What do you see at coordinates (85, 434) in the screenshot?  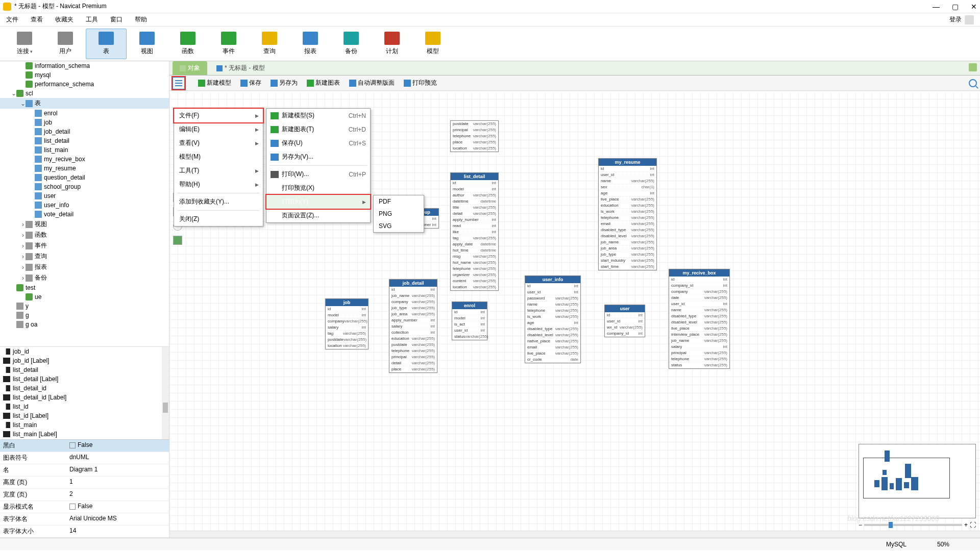 I see `object-item: list_main [Label]` at bounding box center [85, 434].